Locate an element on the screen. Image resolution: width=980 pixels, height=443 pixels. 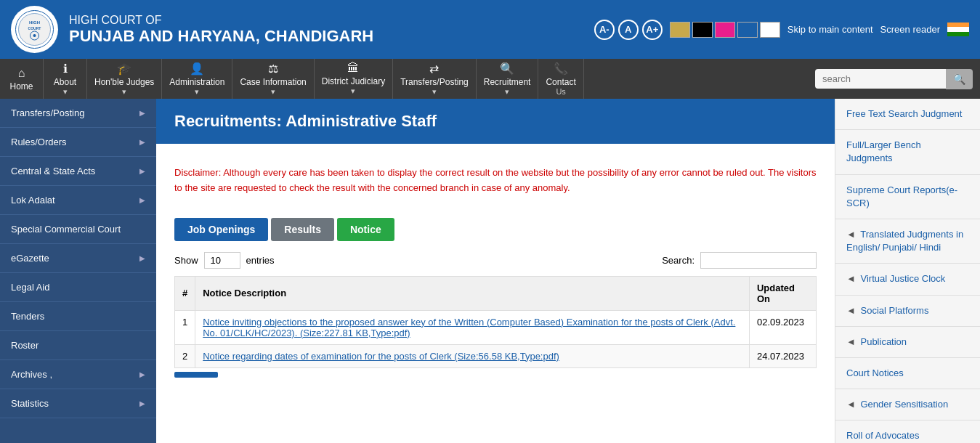
right-sidebar-item-scr: Supreme Court Reports(e-SCR) is located at coordinates (908, 198).